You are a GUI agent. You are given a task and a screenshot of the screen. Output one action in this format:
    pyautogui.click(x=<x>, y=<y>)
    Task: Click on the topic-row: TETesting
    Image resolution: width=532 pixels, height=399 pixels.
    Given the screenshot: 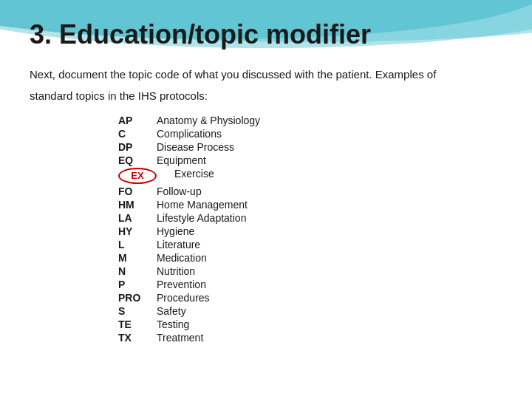 What is the action you would take?
    pyautogui.click(x=310, y=324)
    